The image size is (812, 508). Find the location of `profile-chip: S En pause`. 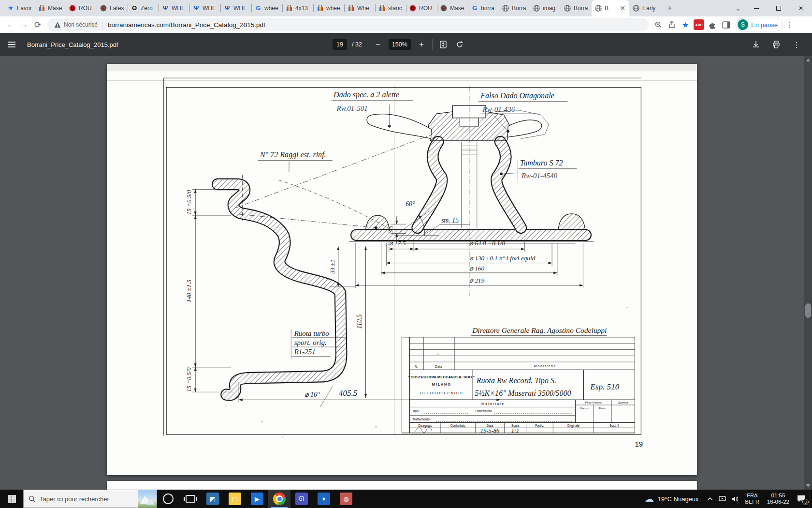

profile-chip: S En pause is located at coordinates (759, 25).